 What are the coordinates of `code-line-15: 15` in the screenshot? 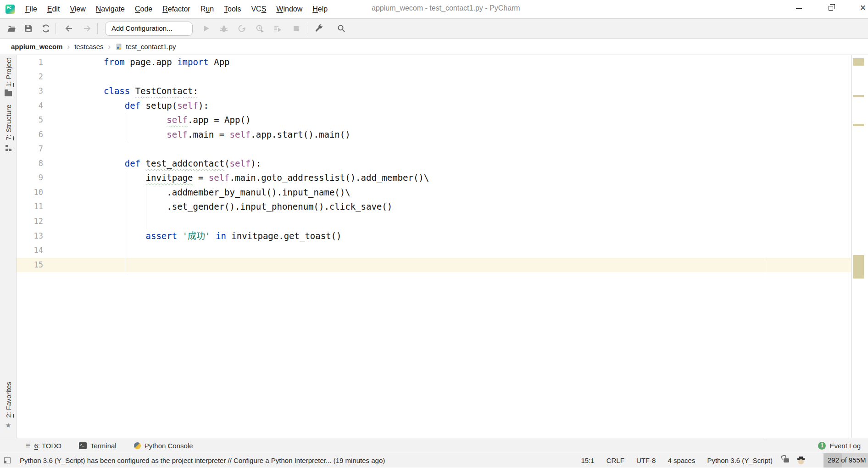 It's located at (434, 265).